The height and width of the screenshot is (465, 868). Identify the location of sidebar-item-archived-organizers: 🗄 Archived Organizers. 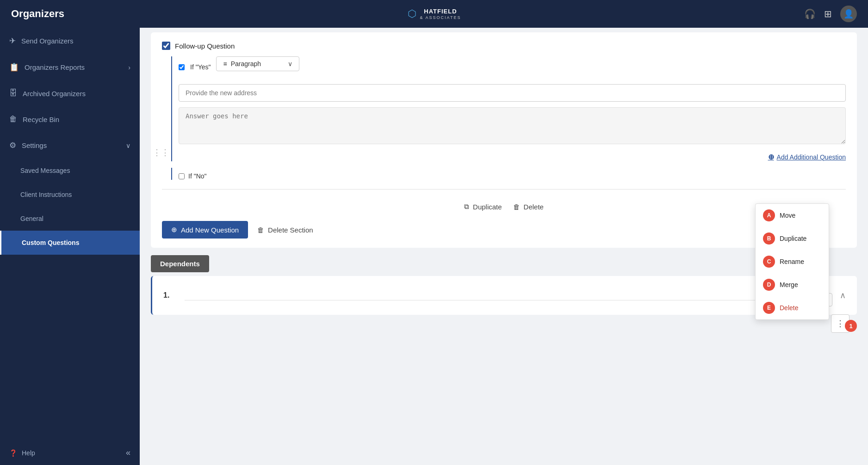
(70, 93).